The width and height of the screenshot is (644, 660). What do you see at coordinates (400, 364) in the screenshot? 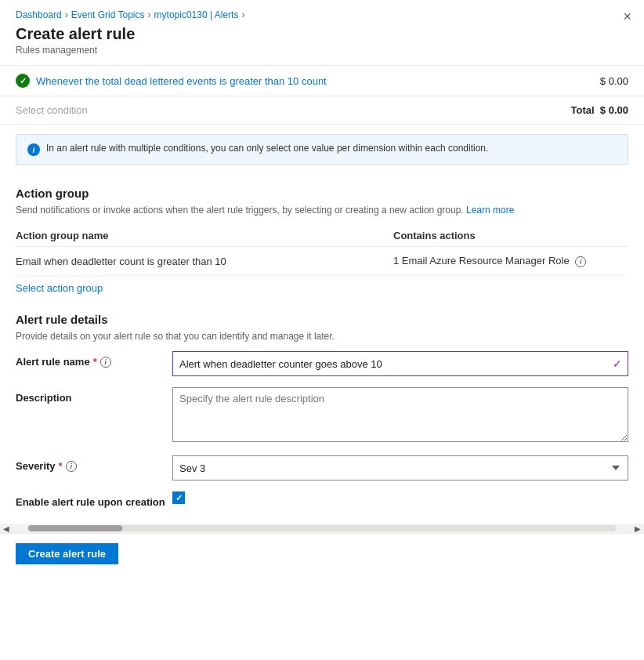
I see `alert-rule-name-wrap: ✓` at bounding box center [400, 364].